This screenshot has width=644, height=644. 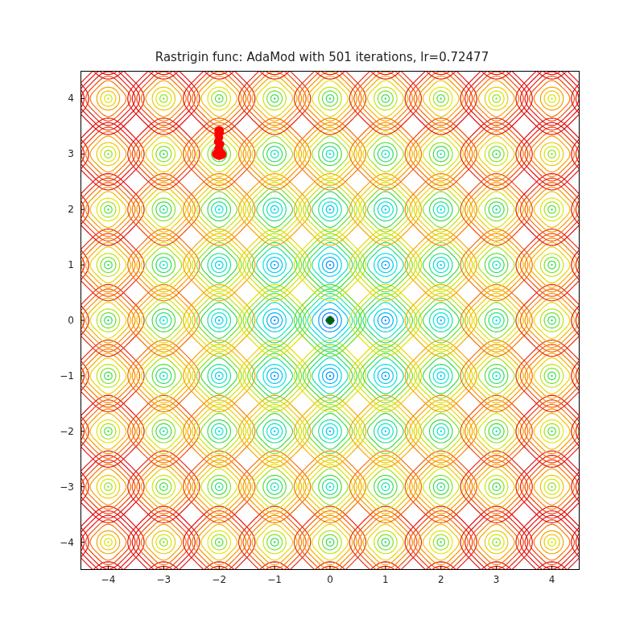 I want to click on svg-text: −2, so click(x=219, y=580).